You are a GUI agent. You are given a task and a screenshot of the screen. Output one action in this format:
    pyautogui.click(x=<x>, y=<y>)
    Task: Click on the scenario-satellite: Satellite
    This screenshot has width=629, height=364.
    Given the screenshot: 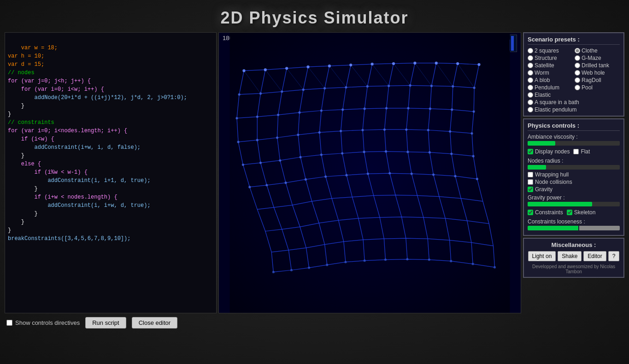 What is the action you would take?
    pyautogui.click(x=550, y=65)
    